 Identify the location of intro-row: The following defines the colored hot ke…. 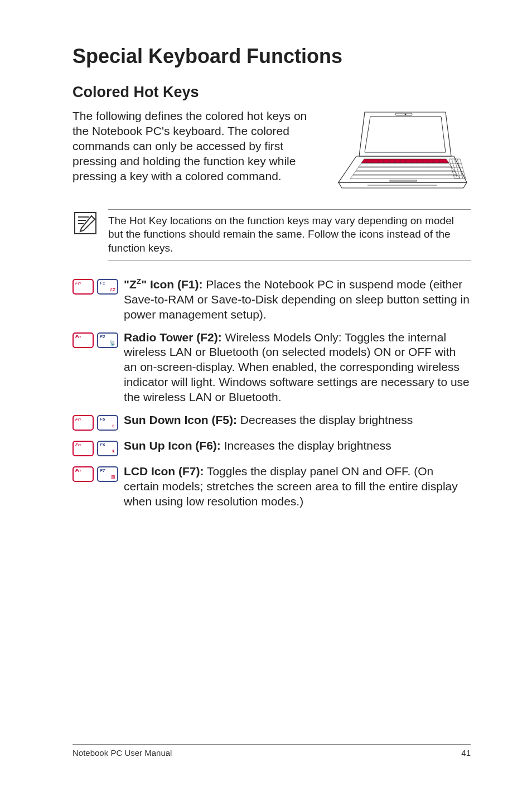
(272, 151).